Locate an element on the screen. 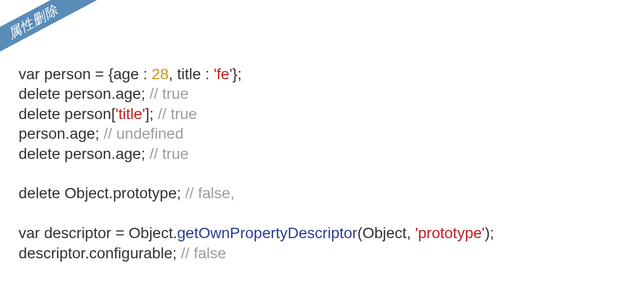 The height and width of the screenshot is (290, 644). ribbon-label: 属性删除 is located at coordinates (50, 33).